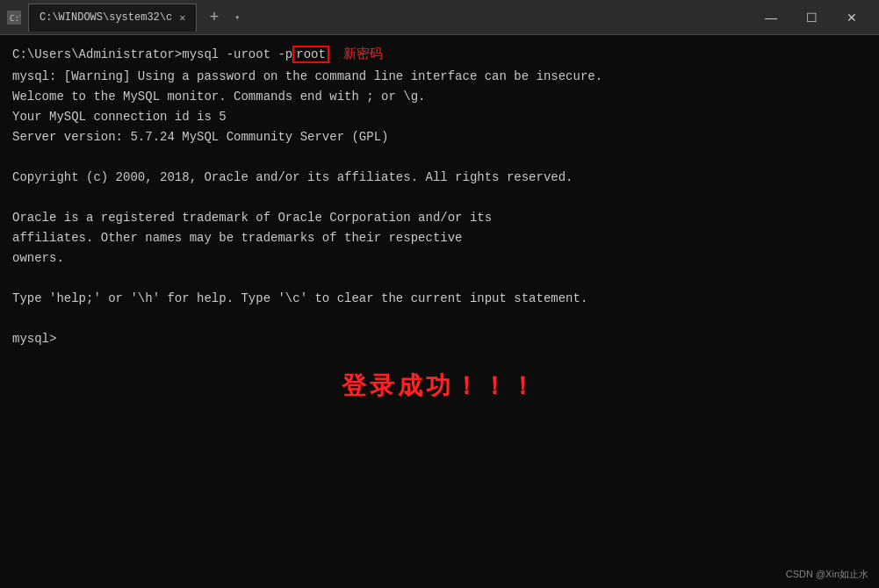 This screenshot has width=879, height=588. Describe the element at coordinates (811, 18) in the screenshot. I see `window-controls: — ☐ ✕` at that location.